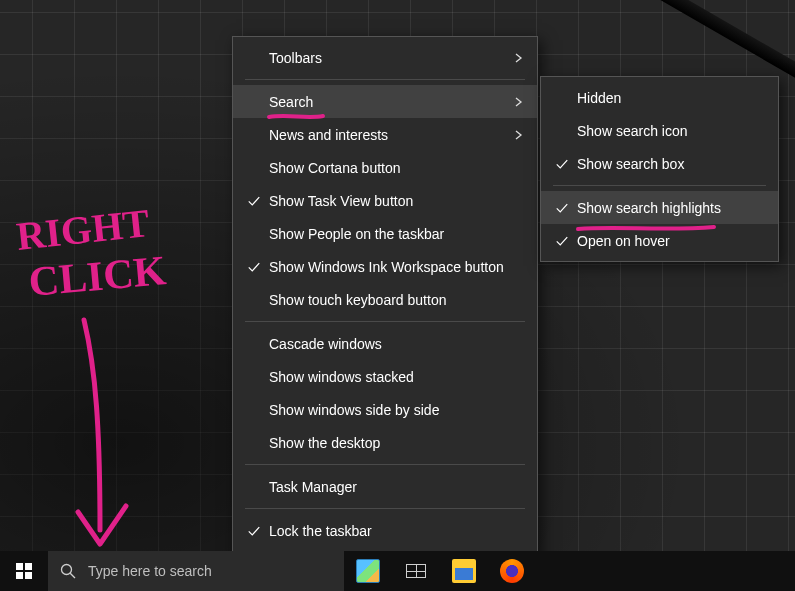 The width and height of the screenshot is (795, 591). I want to click on menu-item-show-touch-keyboard-button: Show touch keyboard button, so click(385, 300).